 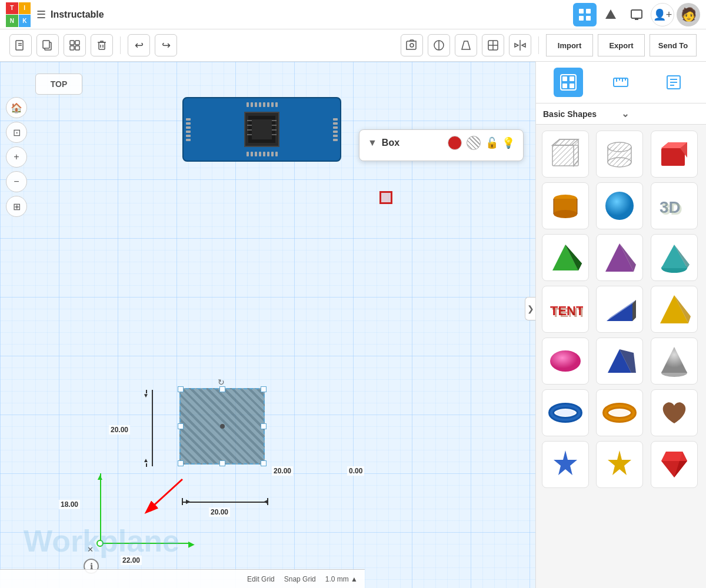 What do you see at coordinates (570, 45) in the screenshot?
I see `import-btn: Import` at bounding box center [570, 45].